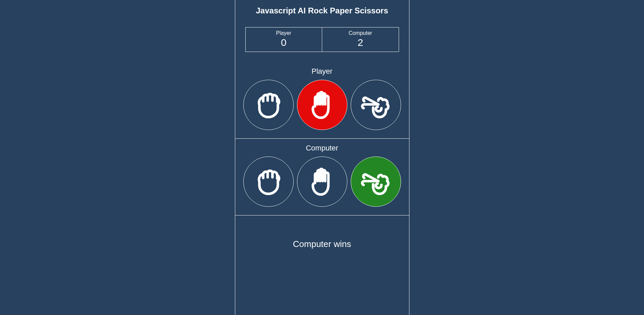  Describe the element at coordinates (322, 182) in the screenshot. I see `computer-choice-paper` at that location.